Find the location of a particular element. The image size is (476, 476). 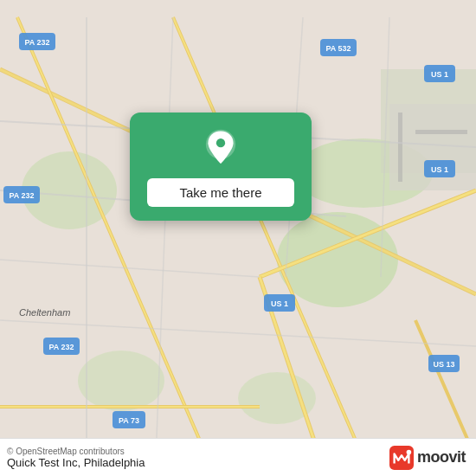

moovit-wordmark: moovit is located at coordinates (441, 457).